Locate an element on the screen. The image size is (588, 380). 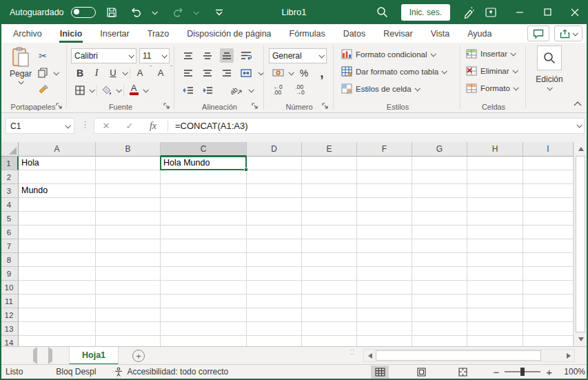
collapse-ribbon-icon is located at coordinates (578, 103).